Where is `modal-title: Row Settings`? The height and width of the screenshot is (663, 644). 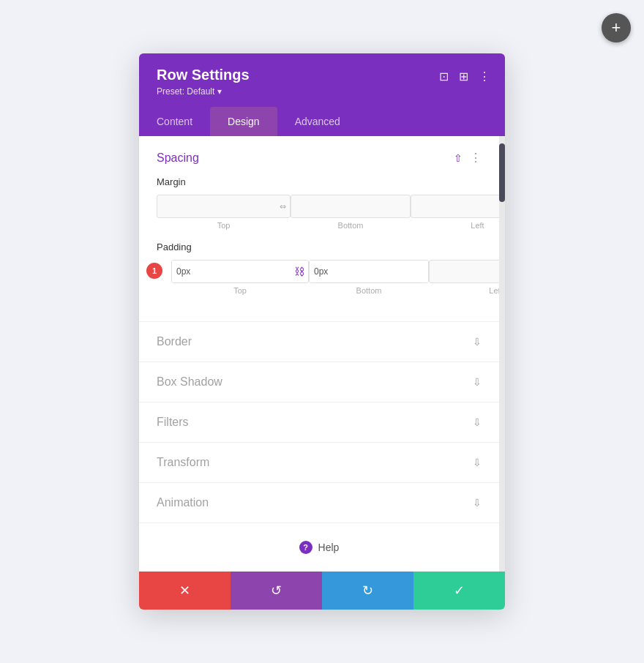 modal-title: Row Settings is located at coordinates (203, 75).